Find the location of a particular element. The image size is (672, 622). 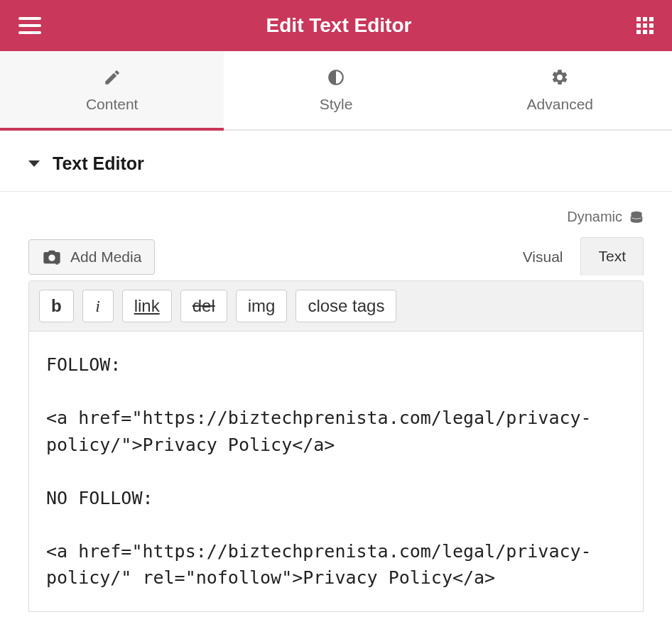

pencil-icon is located at coordinates (112, 77).